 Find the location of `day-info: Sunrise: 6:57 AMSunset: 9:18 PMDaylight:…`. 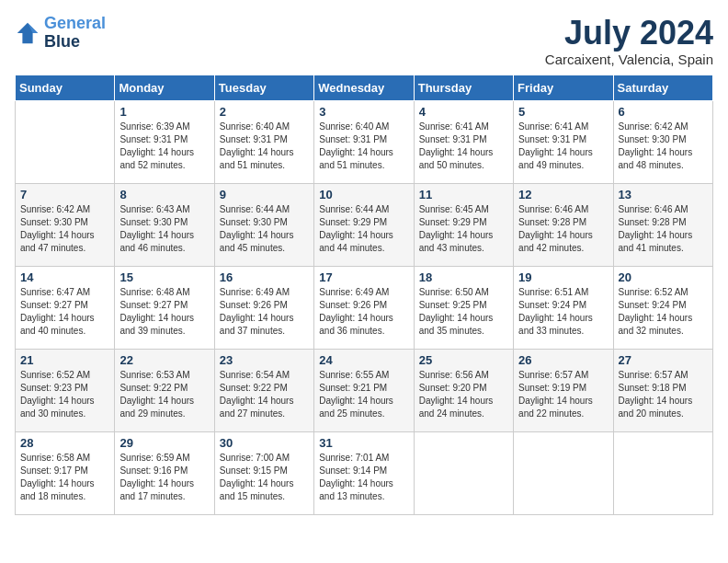

day-info: Sunrise: 6:57 AMSunset: 9:18 PMDaylight:… is located at coordinates (664, 395).